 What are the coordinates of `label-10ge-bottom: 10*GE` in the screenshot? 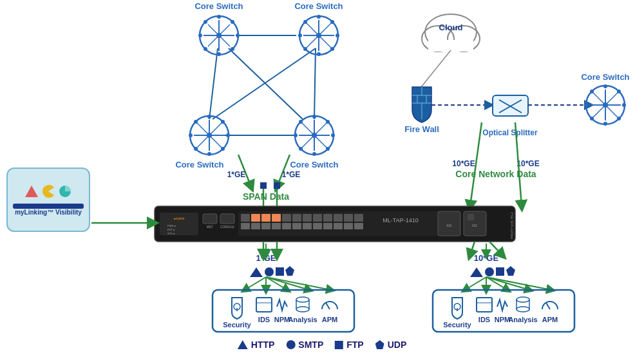 It's located at (487, 258).